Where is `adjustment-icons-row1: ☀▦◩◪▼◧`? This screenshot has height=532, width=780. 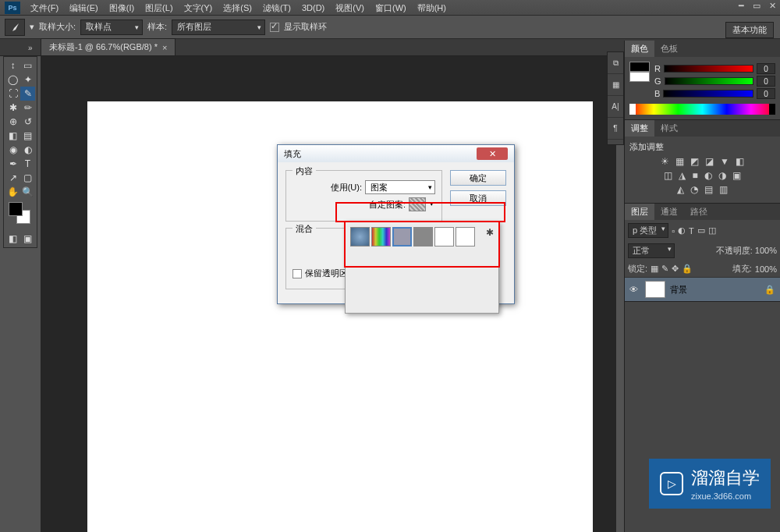
adjustment-icons-row1: ☀▦◩◪▼◧ is located at coordinates (702, 161).